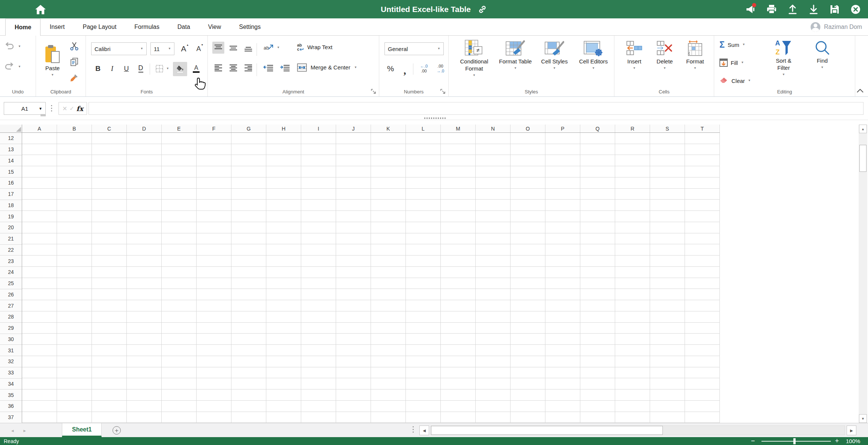 Image resolution: width=868 pixels, height=445 pixels. I want to click on scroll-right-button: ▶, so click(851, 430).